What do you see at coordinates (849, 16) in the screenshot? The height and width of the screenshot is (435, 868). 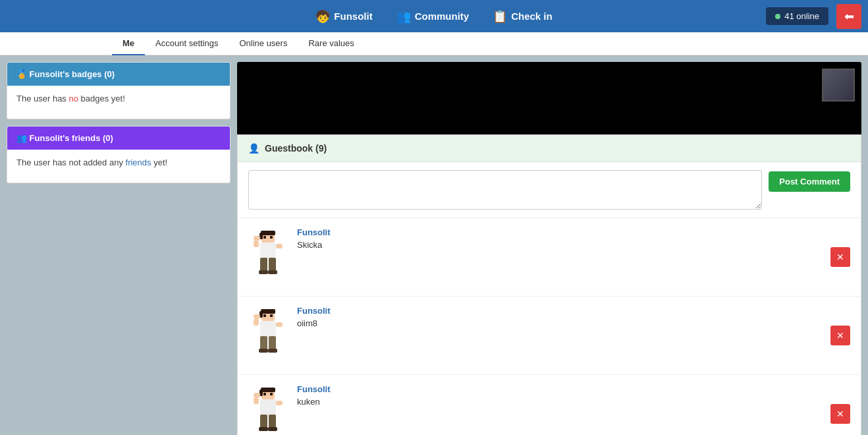 I see `exit-button: ⬅` at bounding box center [849, 16].